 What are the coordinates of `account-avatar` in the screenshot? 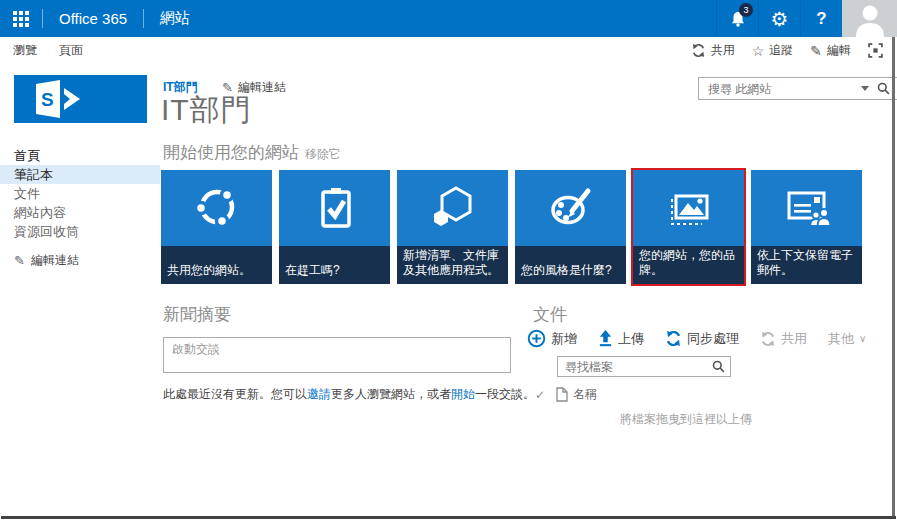 It's located at (870, 18).